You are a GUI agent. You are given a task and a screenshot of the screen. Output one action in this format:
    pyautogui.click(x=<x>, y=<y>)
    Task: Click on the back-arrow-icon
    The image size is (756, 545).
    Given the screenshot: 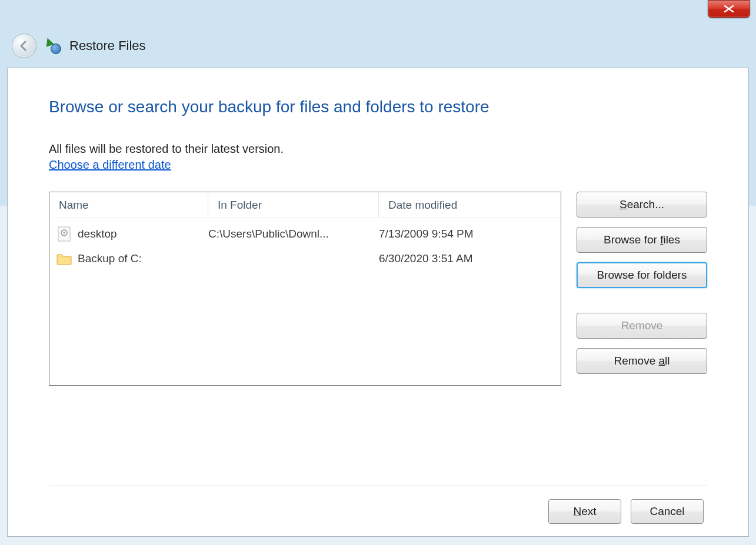 What is the action you would take?
    pyautogui.click(x=24, y=46)
    